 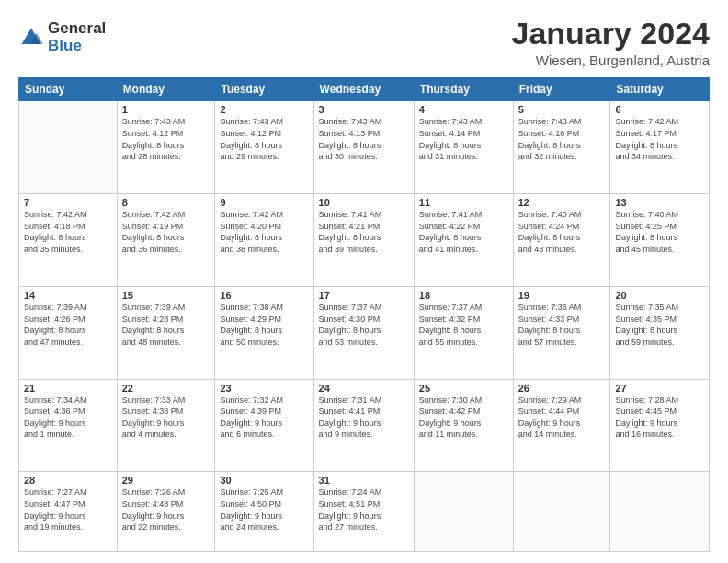 What do you see at coordinates (264, 202) in the screenshot?
I see `day-number: 9` at bounding box center [264, 202].